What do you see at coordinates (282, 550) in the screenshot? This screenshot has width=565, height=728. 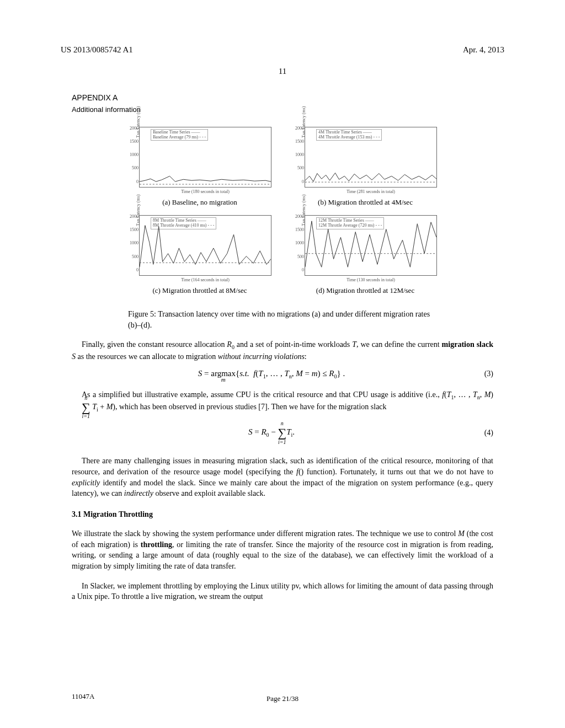 I see `paragraph-throttling-1: We illustrate the slack by showing the s…` at bounding box center [282, 550].